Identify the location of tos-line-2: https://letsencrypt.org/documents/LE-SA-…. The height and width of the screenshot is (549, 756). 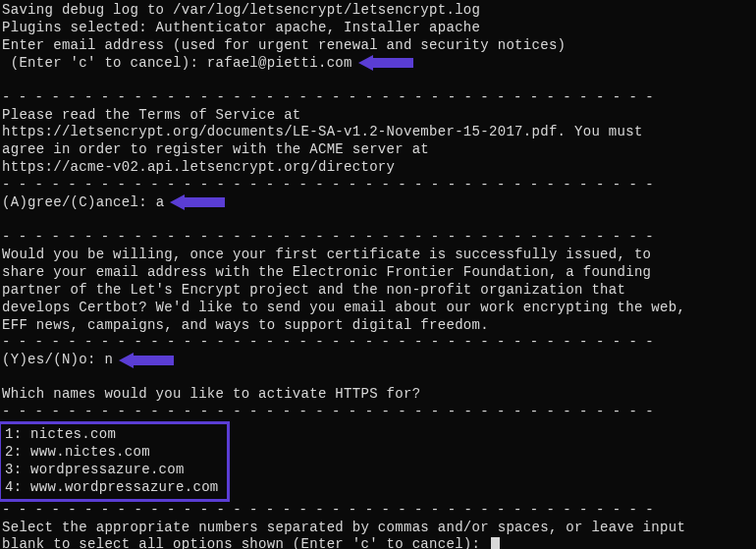
(378, 133).